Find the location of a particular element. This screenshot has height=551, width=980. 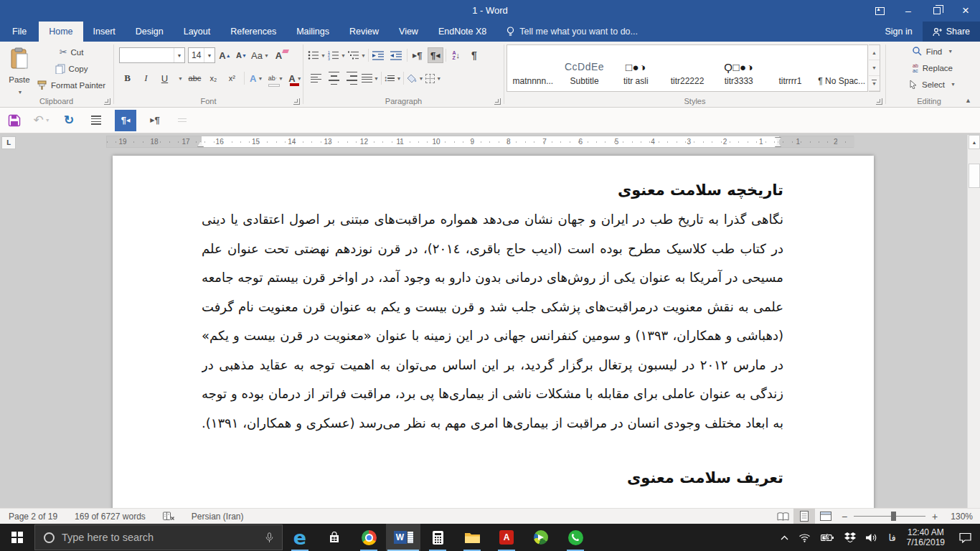

clipboard-dialog-launcher is located at coordinates (108, 102).